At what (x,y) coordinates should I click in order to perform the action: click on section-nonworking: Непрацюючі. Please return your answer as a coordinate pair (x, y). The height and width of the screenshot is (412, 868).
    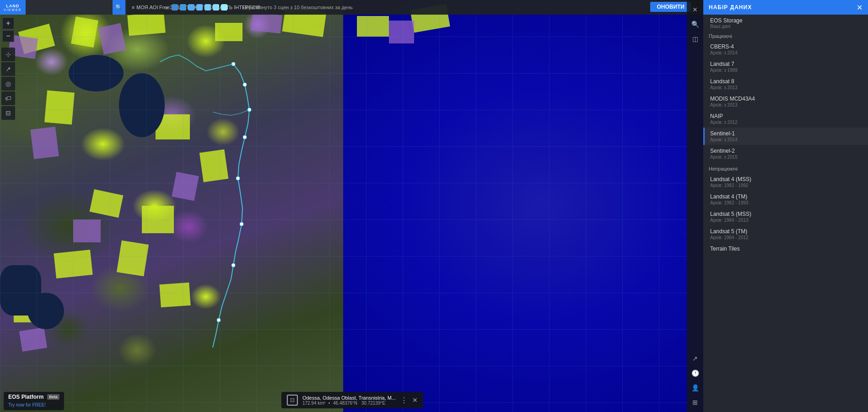
    Looking at the image, I should click on (786, 168).